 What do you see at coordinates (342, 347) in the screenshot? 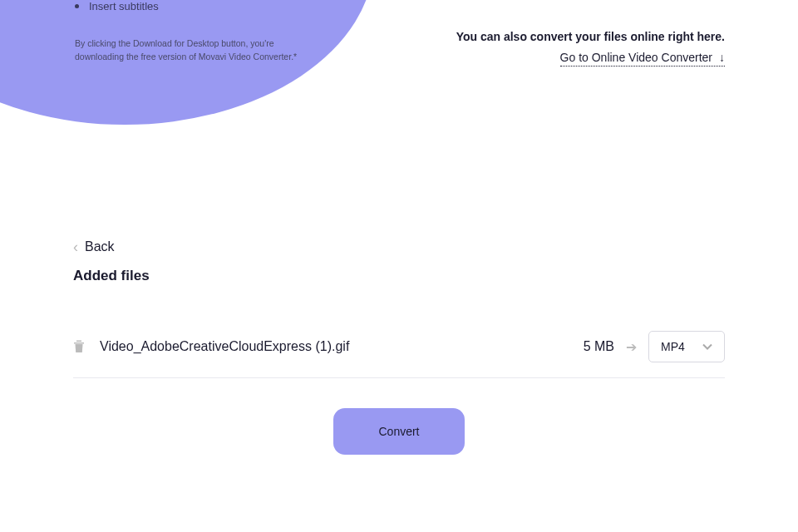
I see `file-name: Video_AdobeCreativeCloudExpress (1).gif` at bounding box center [342, 347].